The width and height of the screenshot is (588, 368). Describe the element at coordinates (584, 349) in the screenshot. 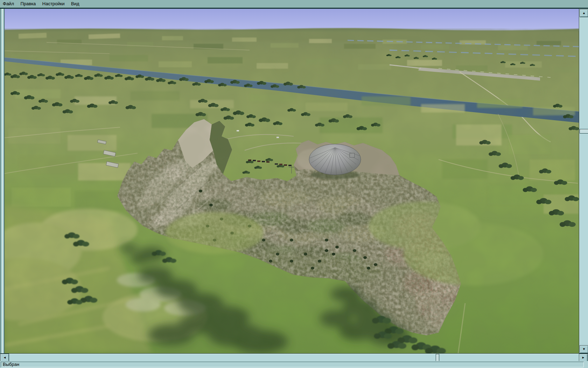

I see `scroll-down-button: ▼` at that location.